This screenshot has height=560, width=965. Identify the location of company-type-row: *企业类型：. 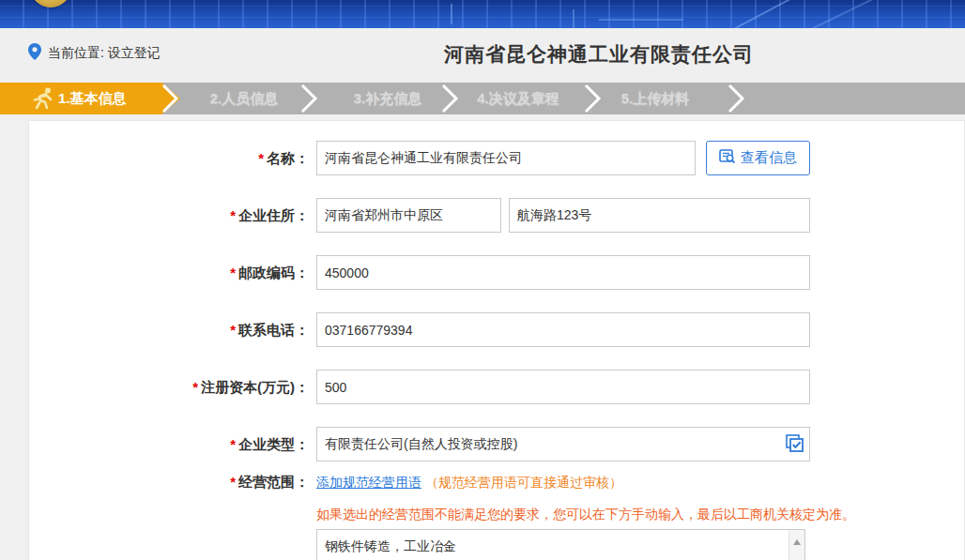
(497, 445).